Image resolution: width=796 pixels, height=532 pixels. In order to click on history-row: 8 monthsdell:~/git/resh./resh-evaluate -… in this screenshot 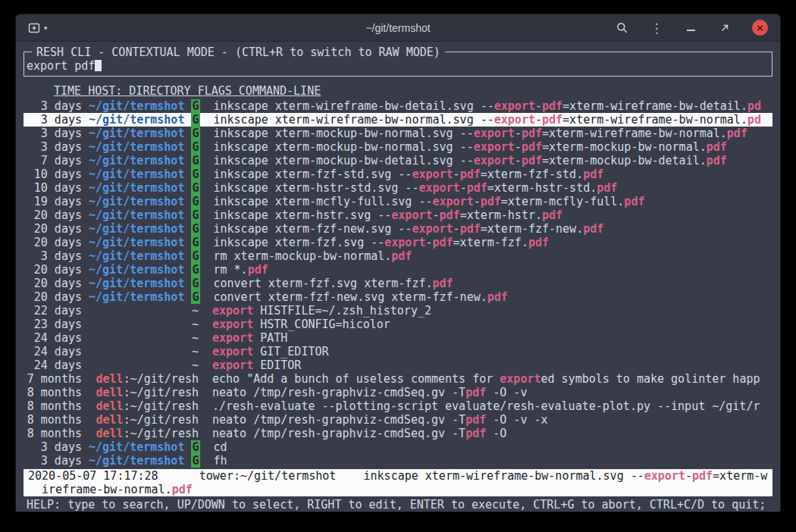, I will do `click(398, 406)`.